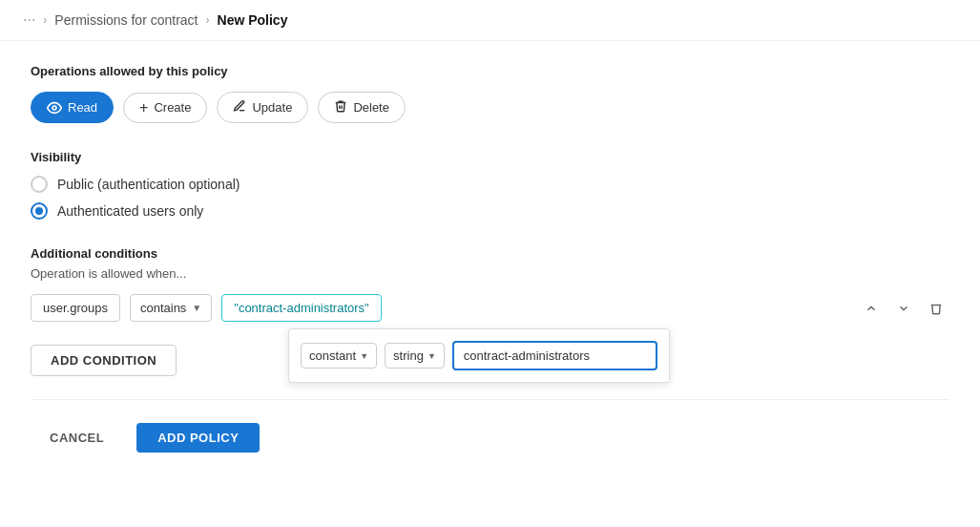 This screenshot has width=980, height=527. I want to click on plus-icon: +, so click(143, 108).